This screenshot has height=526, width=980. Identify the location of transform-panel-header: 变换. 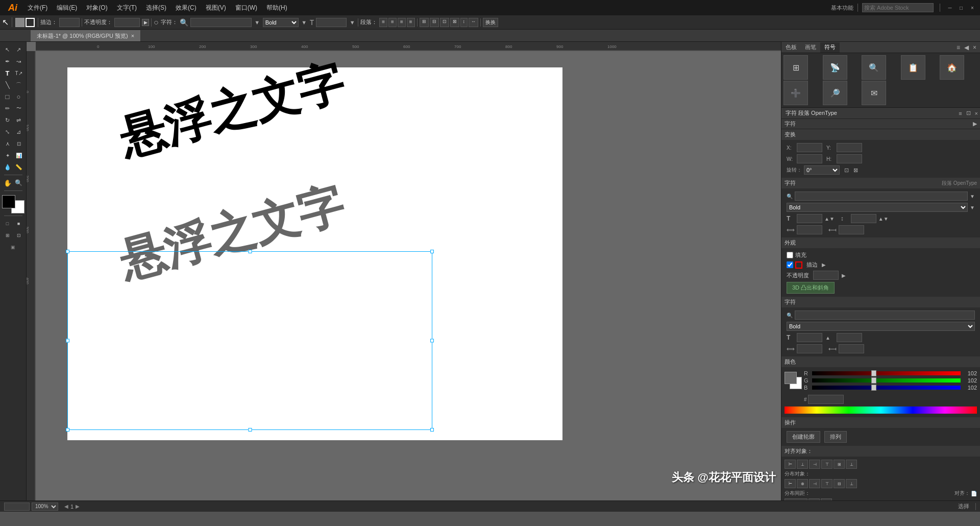
(881, 135).